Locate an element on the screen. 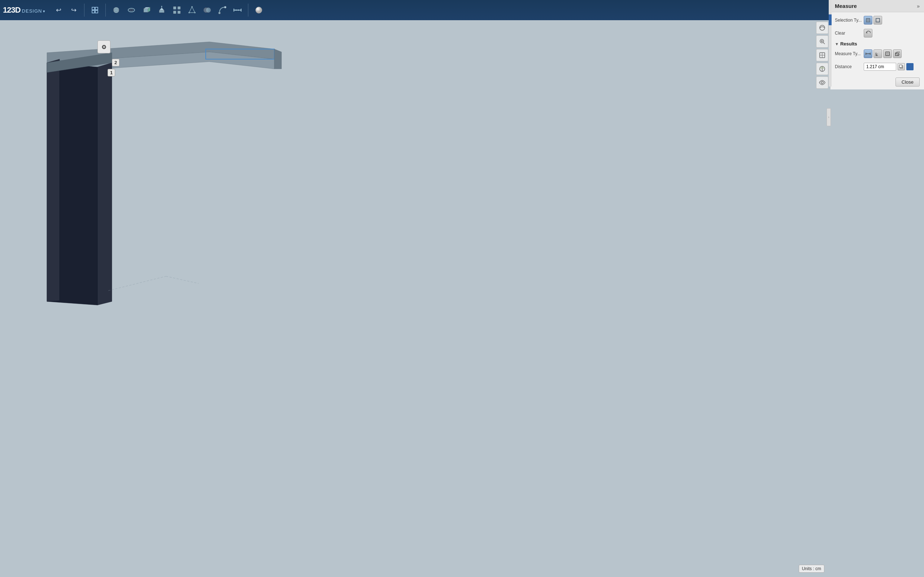  grid-icon is located at coordinates (95, 10).